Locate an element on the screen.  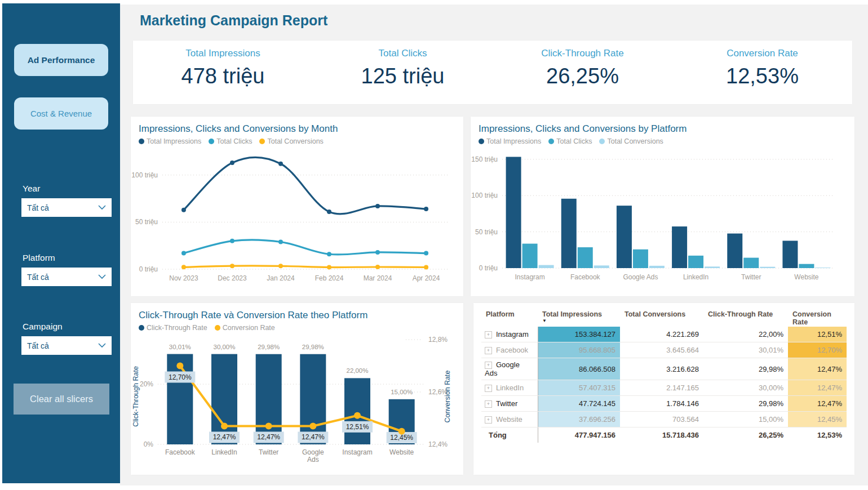
table-row-instagram: +Instagram153.384.1274.221.26922,00%12,5… is located at coordinates (664, 335).